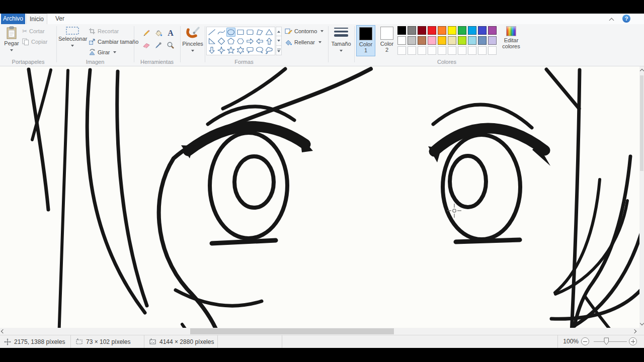 This screenshot has height=362, width=644. Describe the element at coordinates (212, 32) in the screenshot. I see `shape-line` at that location.